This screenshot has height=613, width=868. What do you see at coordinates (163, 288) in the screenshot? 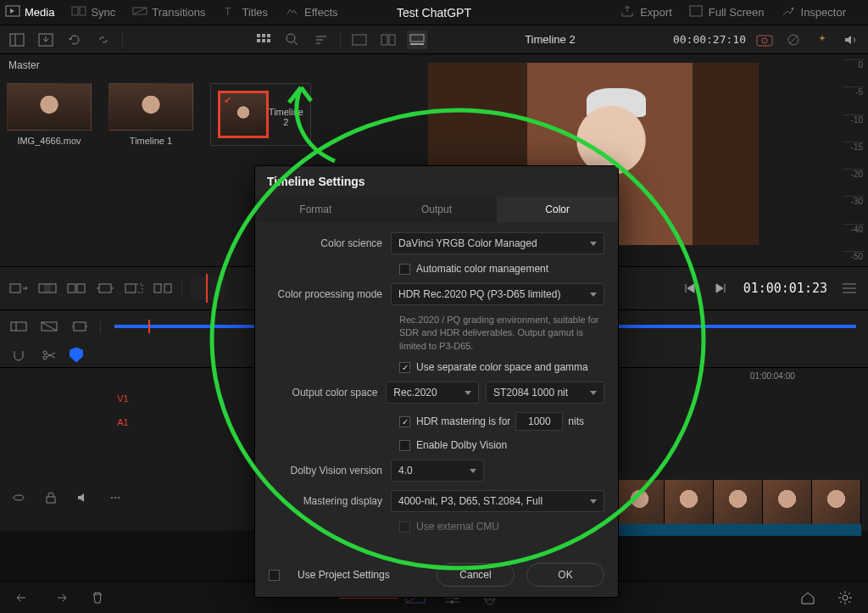
I see `ripple-icon` at bounding box center [163, 288].